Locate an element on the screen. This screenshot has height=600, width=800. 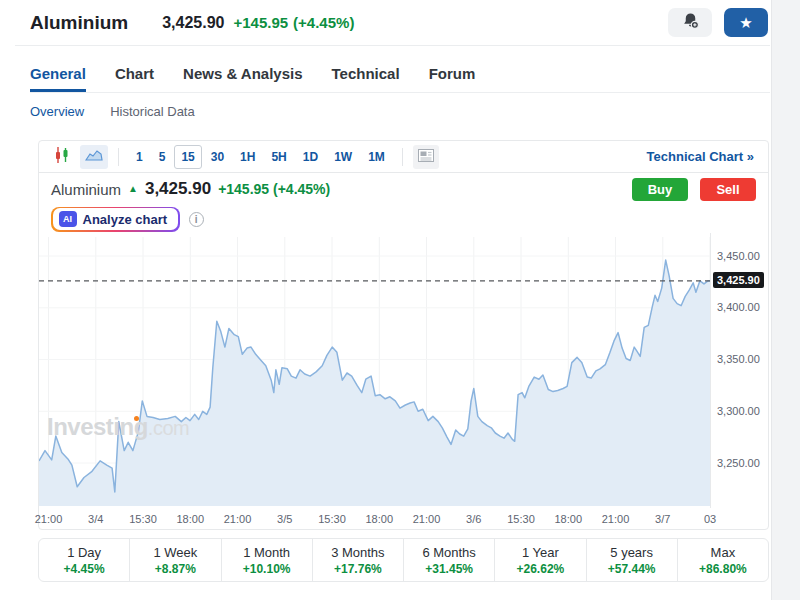
performance-value: +57.44% is located at coordinates (632, 569).